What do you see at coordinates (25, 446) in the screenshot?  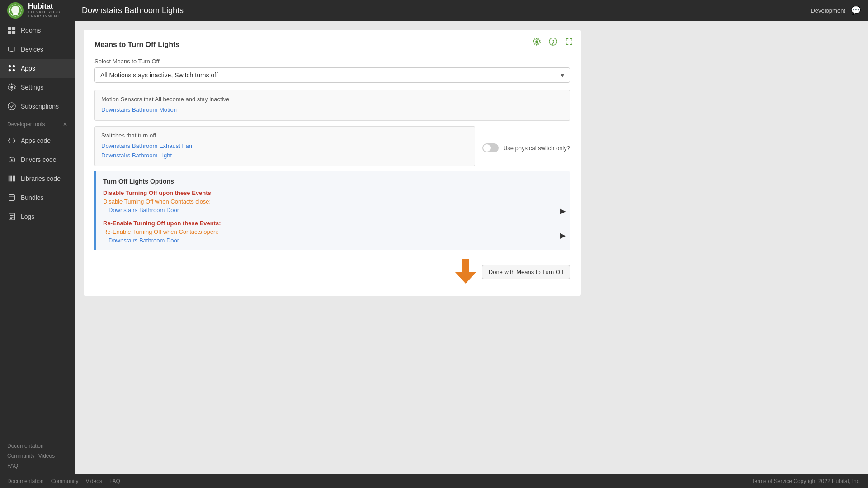 I see `footer-doc-link: Documentation` at bounding box center [25, 446].